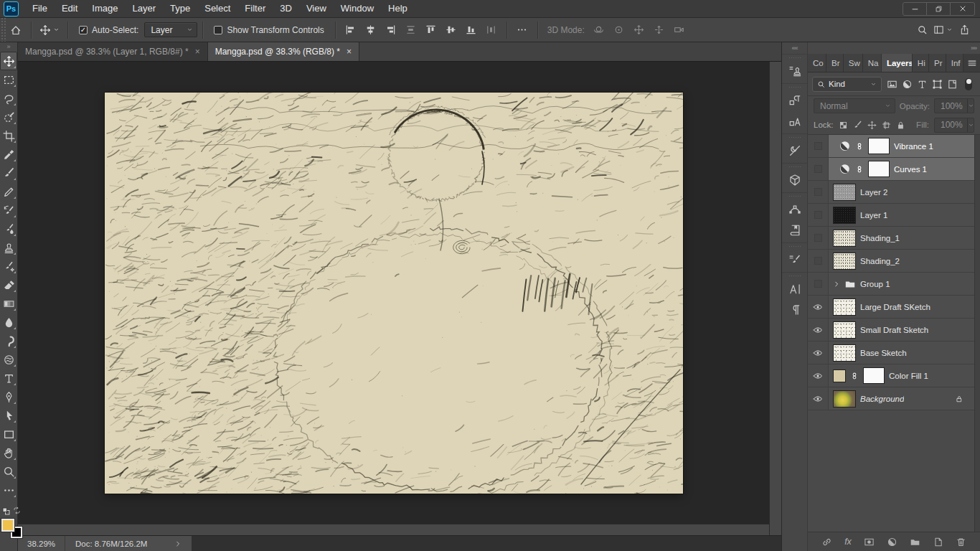 The width and height of the screenshot is (980, 551). What do you see at coordinates (854, 63) in the screenshot?
I see `panel-tab-sw: Sw` at bounding box center [854, 63].